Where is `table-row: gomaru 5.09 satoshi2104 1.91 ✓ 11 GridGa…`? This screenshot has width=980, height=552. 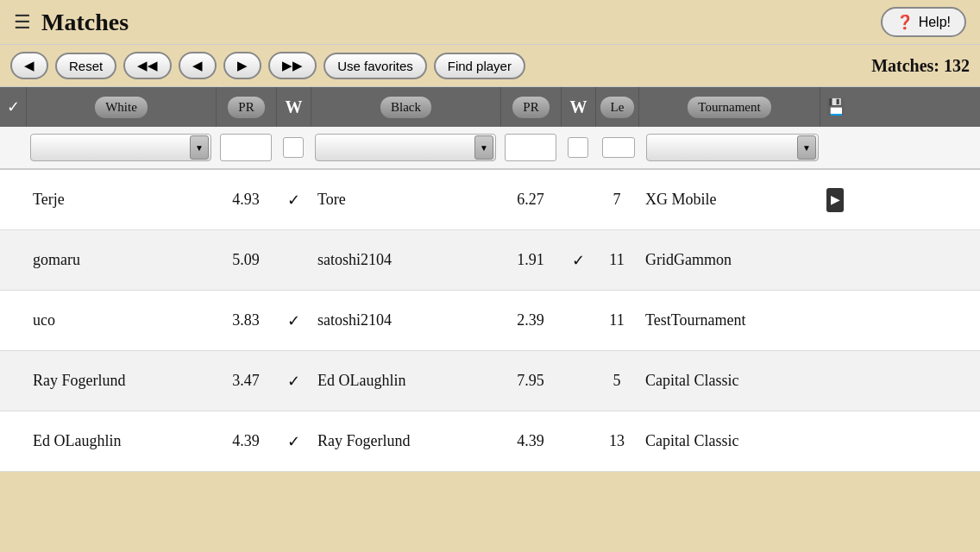
table-row: gomaru 5.09 satoshi2104 1.91 ✓ 11 GridGa… is located at coordinates (490, 260).